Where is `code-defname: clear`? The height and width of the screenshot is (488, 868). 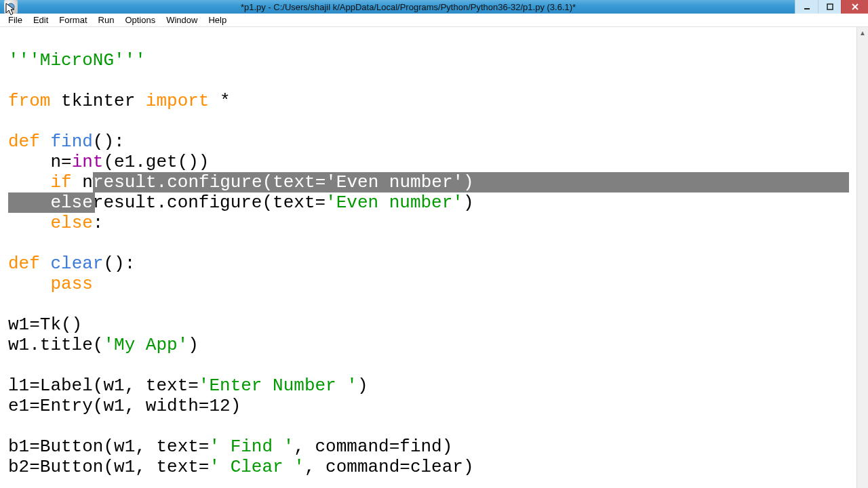 code-defname: clear is located at coordinates (77, 264).